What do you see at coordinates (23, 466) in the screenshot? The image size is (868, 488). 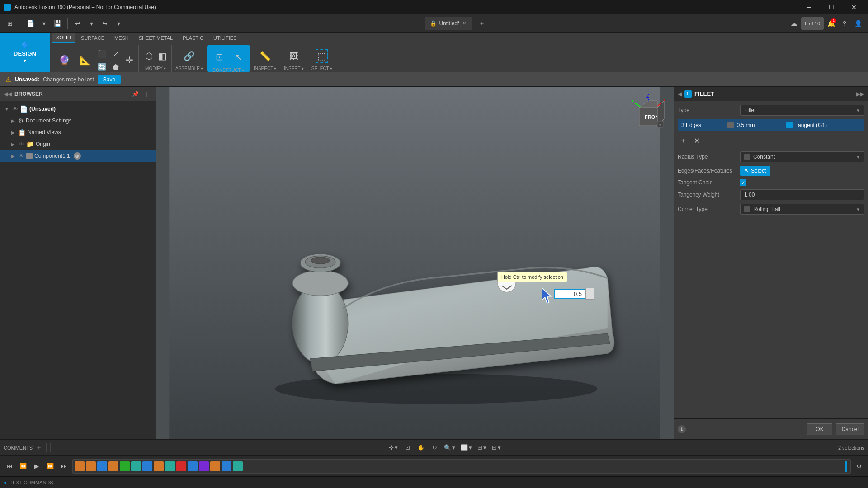 I see `tl-prev-button: ⏪` at bounding box center [23, 466].